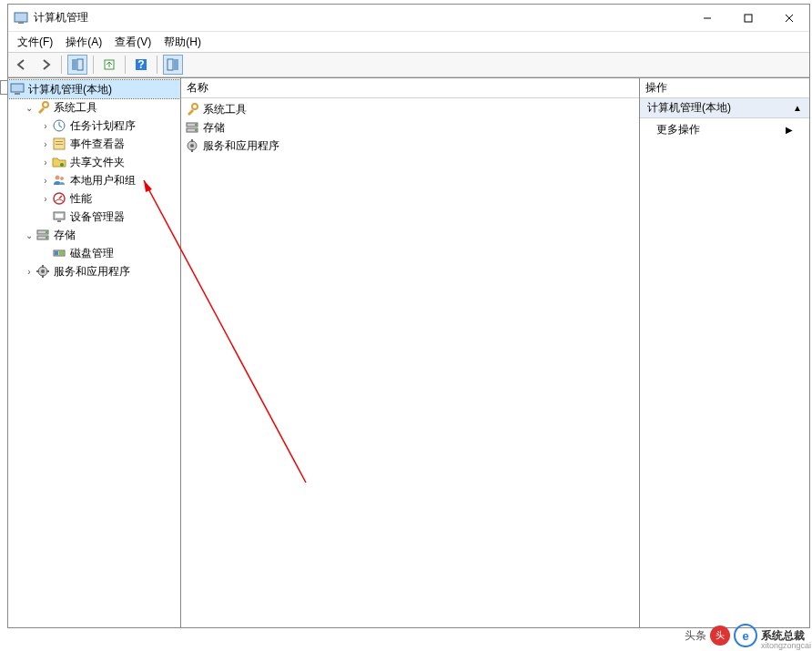 Image resolution: width=812 pixels, height=651 pixels. I want to click on tree-services-apps-label: 服务和应用程序, so click(92, 271).